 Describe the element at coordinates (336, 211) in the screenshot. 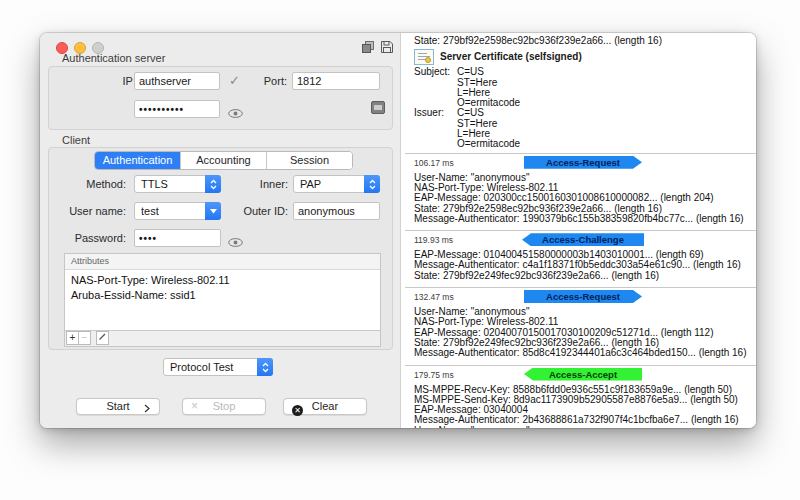

I see `outer-id-field` at that location.